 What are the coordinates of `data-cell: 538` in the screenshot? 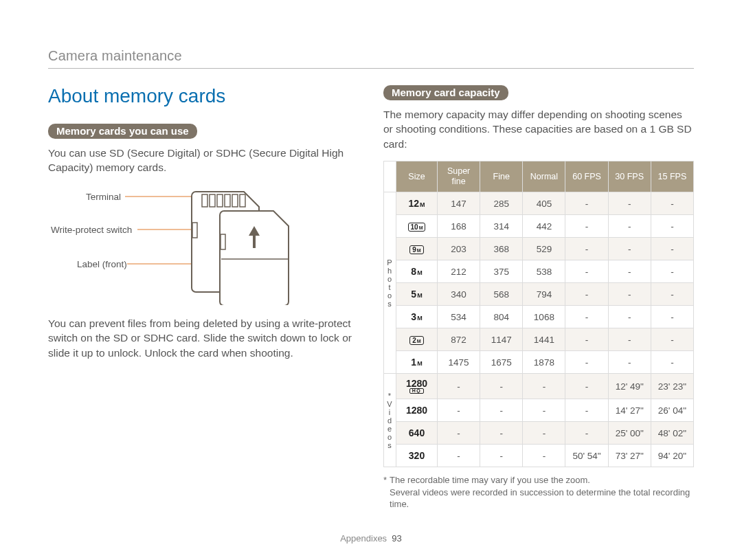 It's located at (544, 272).